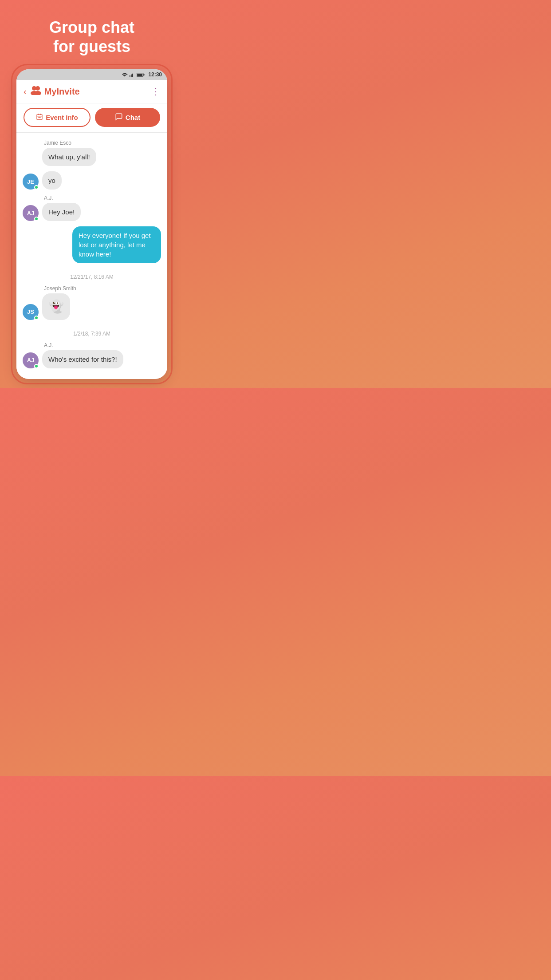 The width and height of the screenshot is (551, 980). I want to click on sender-name: Joseph Smith, so click(102, 288).